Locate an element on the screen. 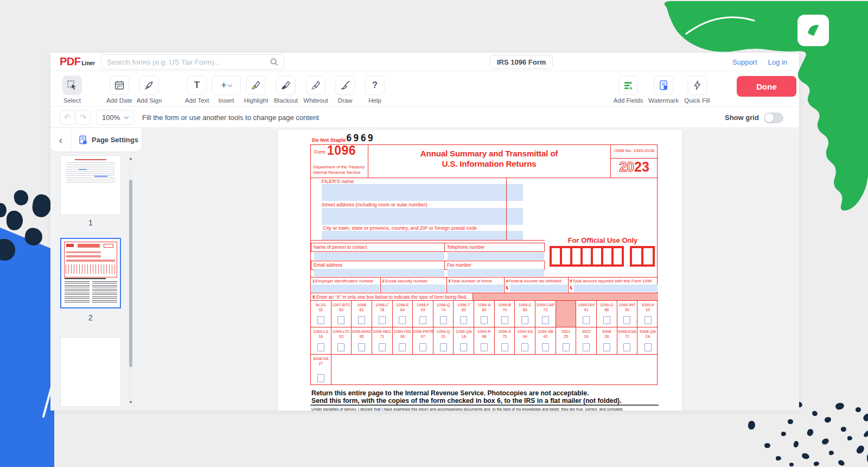  type-checkbox-1099-INT is located at coordinates (627, 320).